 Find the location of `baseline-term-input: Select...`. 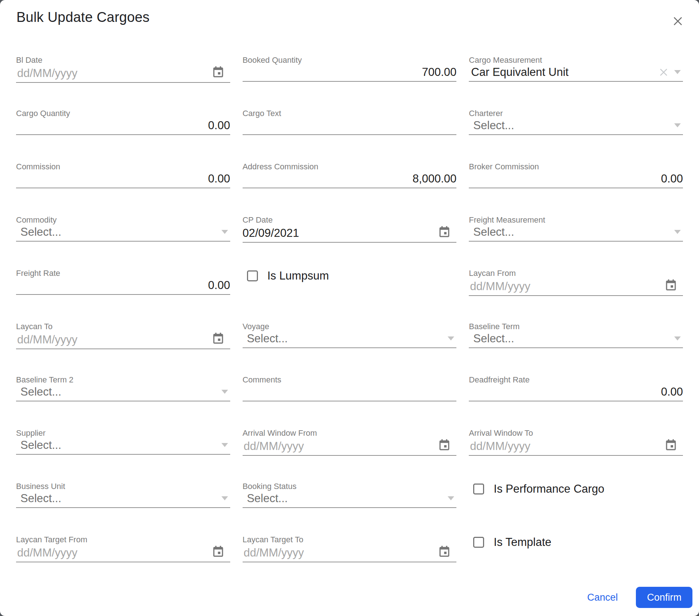

baseline-term-input: Select... is located at coordinates (576, 340).